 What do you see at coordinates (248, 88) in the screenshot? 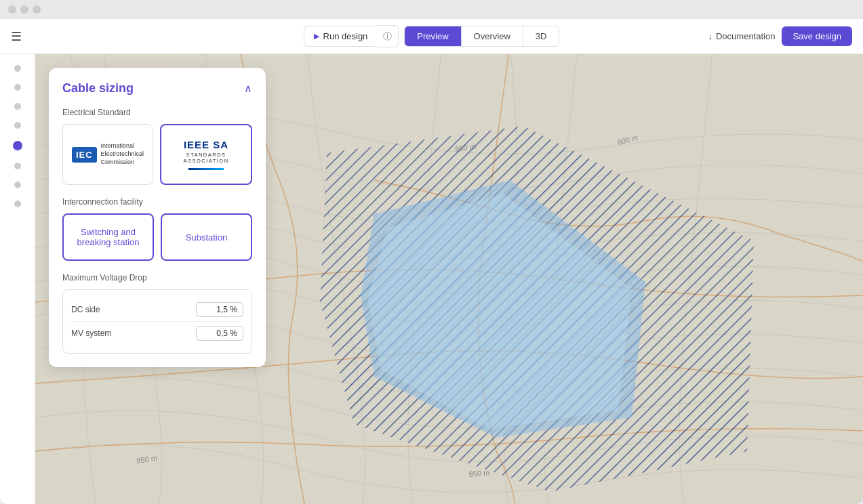
I see `collapse-button: ∧` at bounding box center [248, 88].